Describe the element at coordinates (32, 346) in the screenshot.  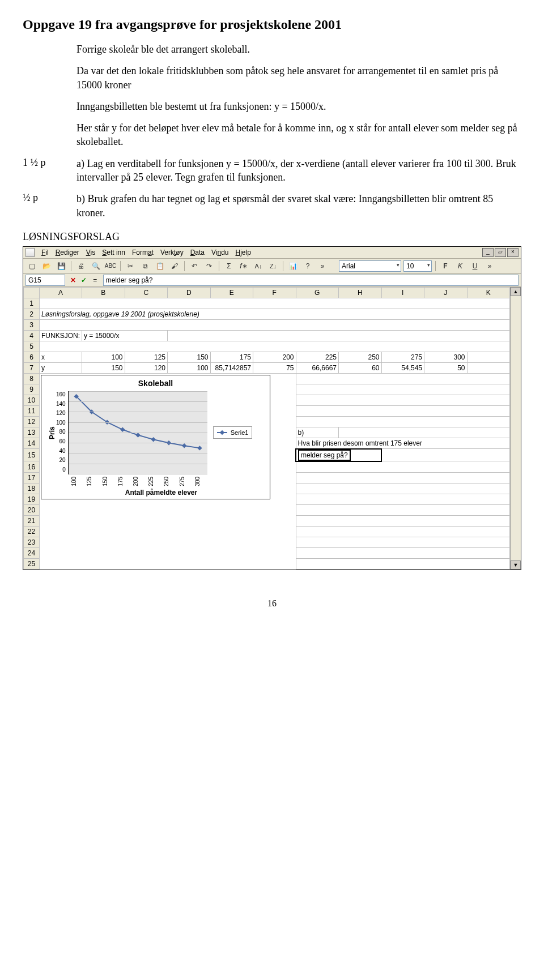
I see `row-header: 5` at that location.